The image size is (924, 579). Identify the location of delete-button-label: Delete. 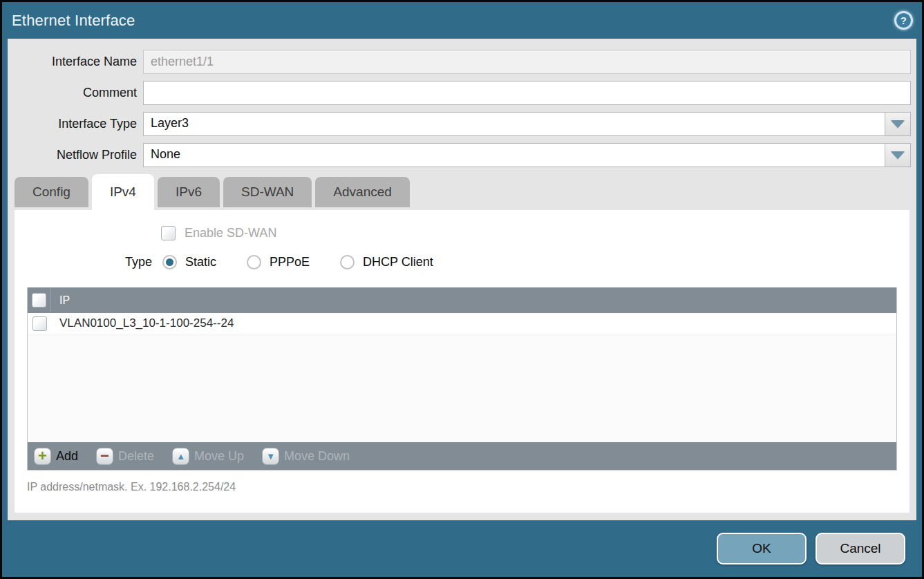
(136, 456).